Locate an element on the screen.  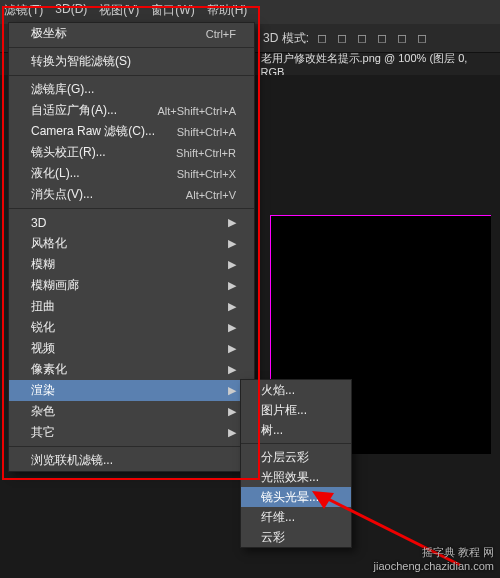
submenu-item-label: 图片框... is located at coordinates (284, 410).